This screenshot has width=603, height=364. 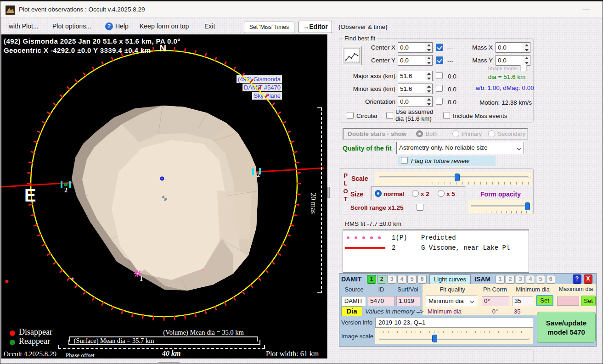 What do you see at coordinates (122, 26) in the screenshot?
I see `menu-help: Help` at bounding box center [122, 26].